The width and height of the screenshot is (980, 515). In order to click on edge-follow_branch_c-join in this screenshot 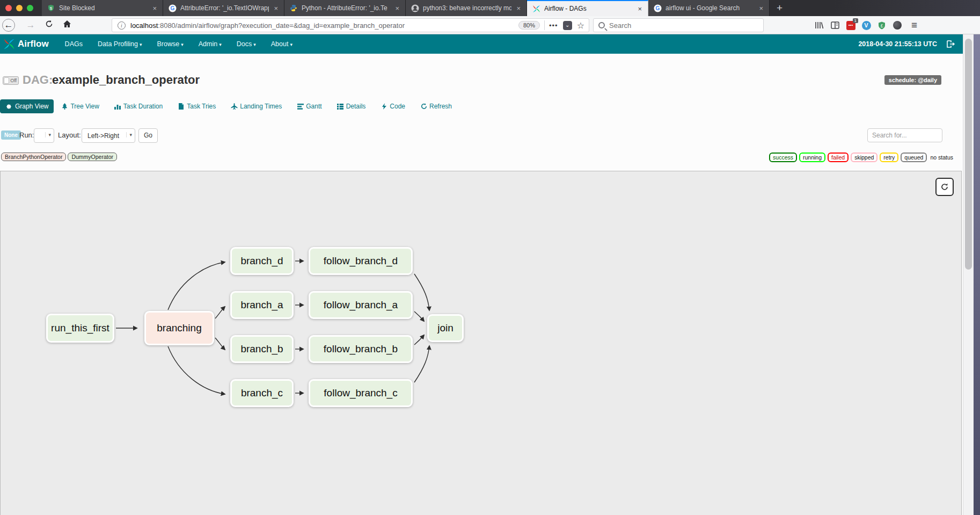, I will do `click(422, 364)`.